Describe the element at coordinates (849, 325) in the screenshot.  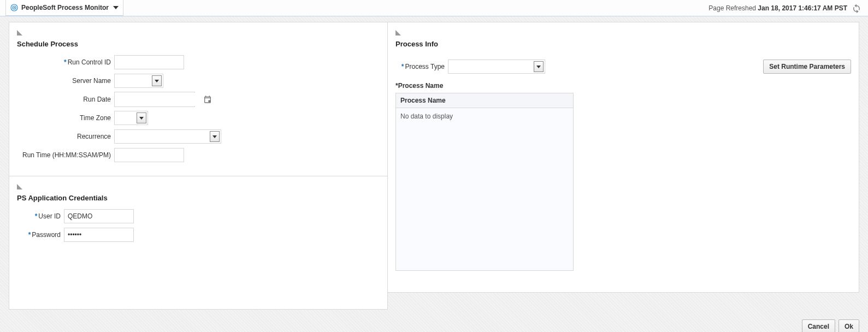
I see `ok-button: Ok` at that location.